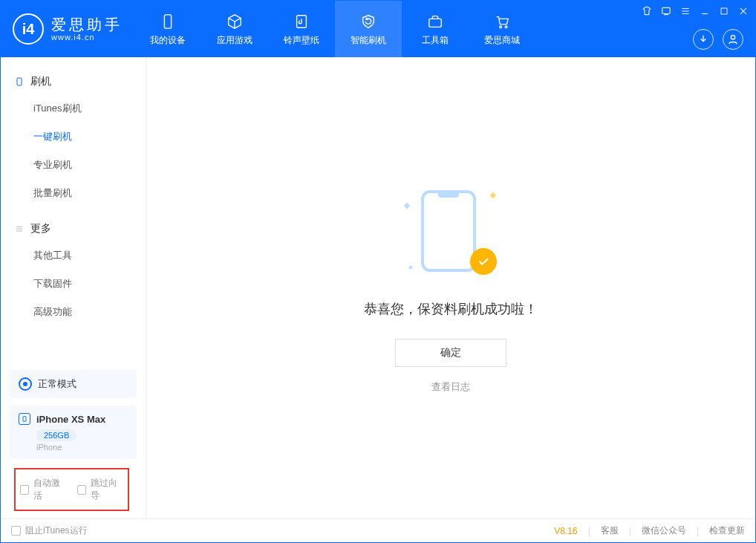 The height and width of the screenshot is (543, 756). Describe the element at coordinates (71, 490) in the screenshot. I see `flash-options-row: 自动激活 跳过向导` at that location.